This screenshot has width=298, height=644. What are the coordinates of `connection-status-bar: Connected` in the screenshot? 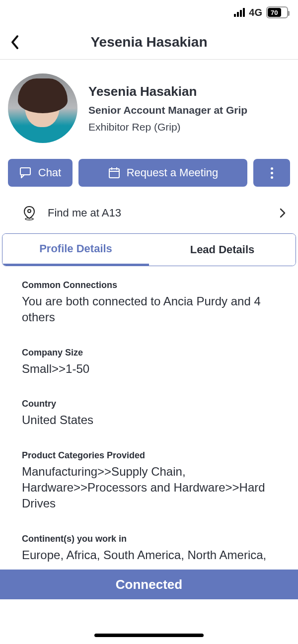 It's located at (149, 584).